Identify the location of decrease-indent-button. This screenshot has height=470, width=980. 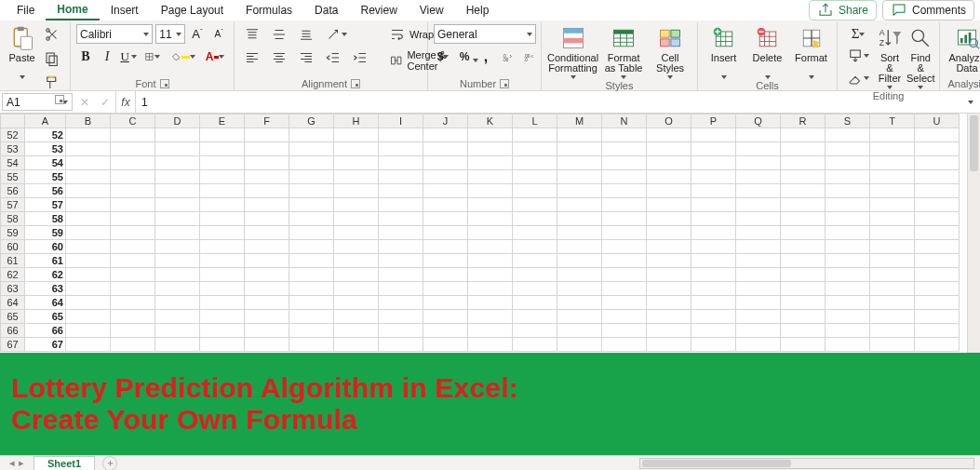
(333, 58).